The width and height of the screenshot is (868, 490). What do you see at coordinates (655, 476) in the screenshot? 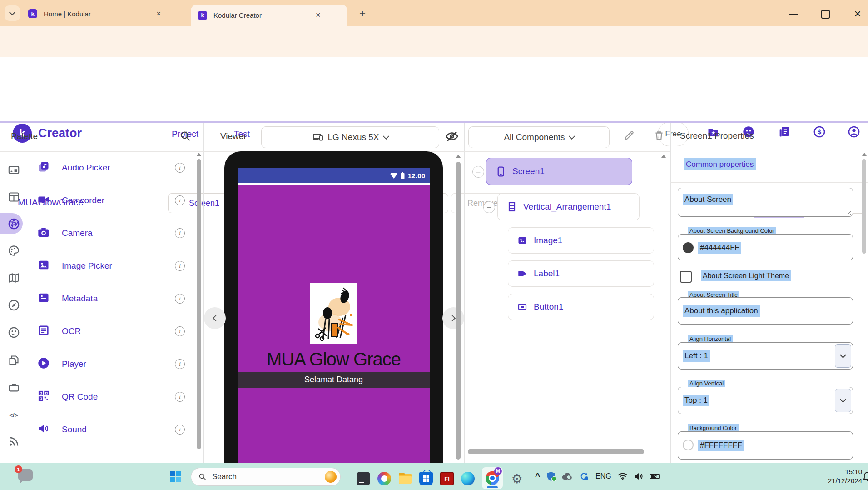
I see `tray-battery-icon` at bounding box center [655, 476].